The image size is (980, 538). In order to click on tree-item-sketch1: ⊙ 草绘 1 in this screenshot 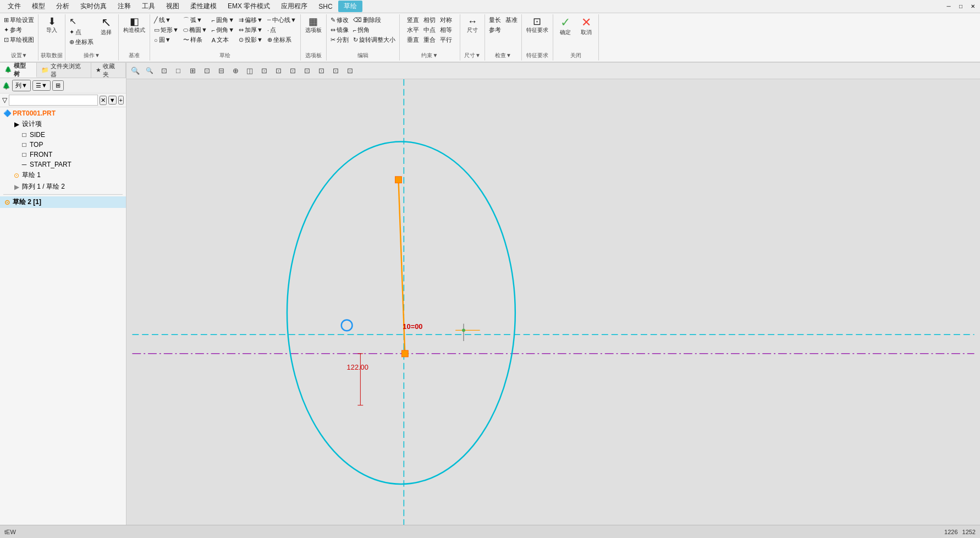, I will do `click(63, 175)`.